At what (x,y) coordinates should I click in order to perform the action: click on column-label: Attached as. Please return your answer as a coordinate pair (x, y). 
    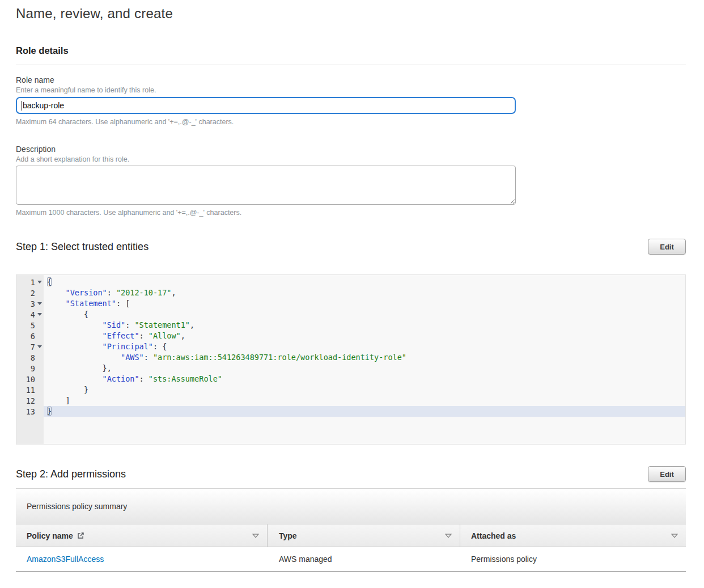
    Looking at the image, I should click on (493, 536).